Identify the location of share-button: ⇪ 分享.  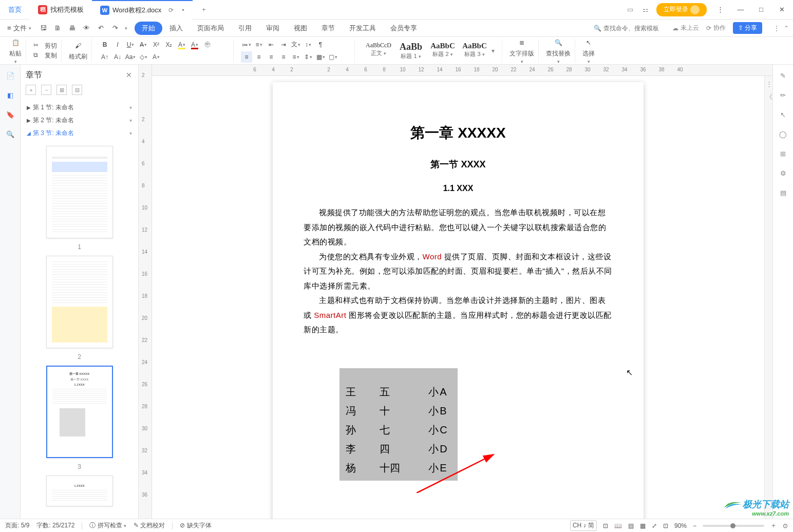
(748, 28).